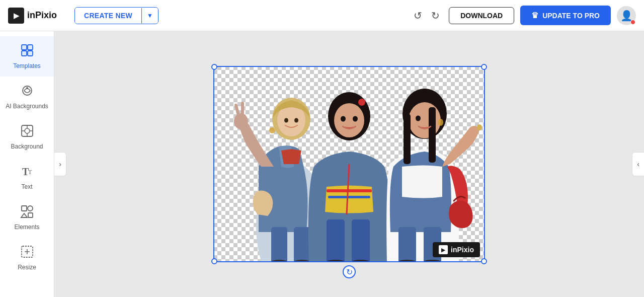 Image resolution: width=644 pixels, height=297 pixels. What do you see at coordinates (27, 132) in the screenshot?
I see `background-icon` at bounding box center [27, 132].